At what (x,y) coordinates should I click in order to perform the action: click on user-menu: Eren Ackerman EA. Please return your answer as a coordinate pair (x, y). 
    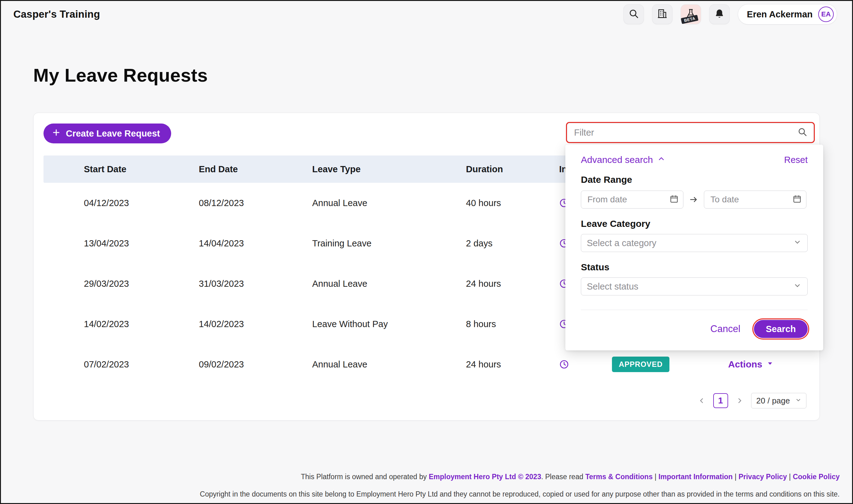
    Looking at the image, I should click on (787, 14).